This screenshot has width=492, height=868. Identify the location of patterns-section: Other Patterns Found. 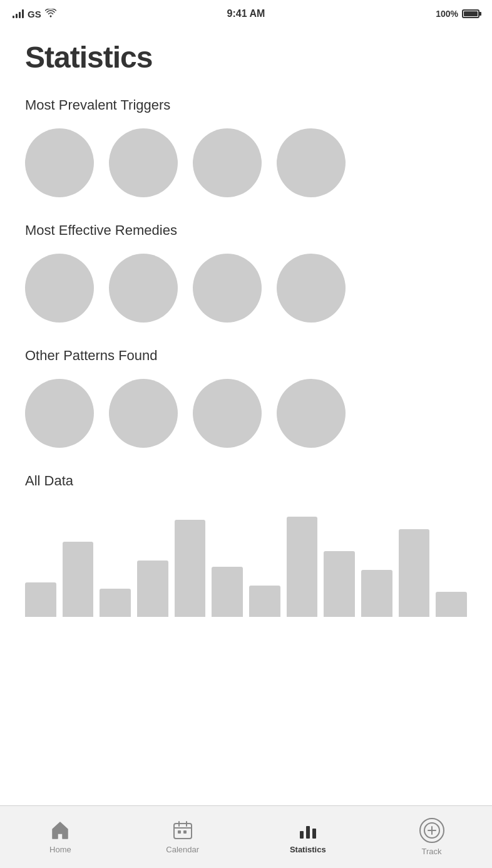
(246, 398).